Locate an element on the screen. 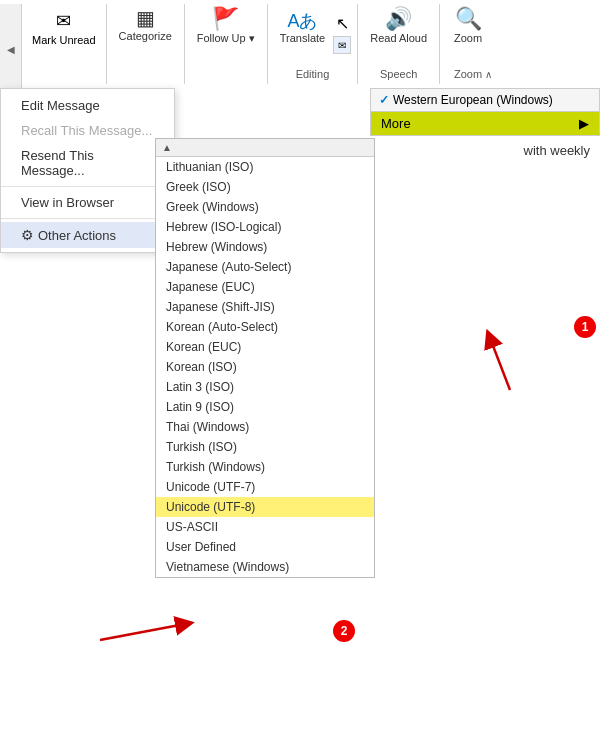  editing-section: Aあ Translate ↖ ✉ Editing is located at coordinates (313, 44).